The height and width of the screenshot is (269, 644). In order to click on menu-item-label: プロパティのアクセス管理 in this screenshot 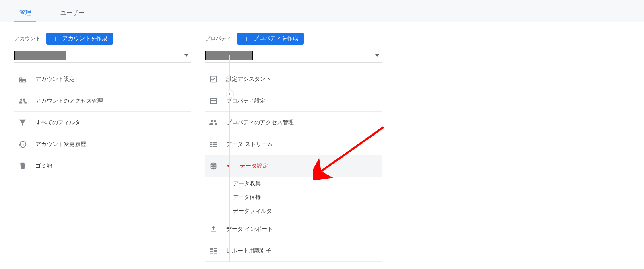, I will do `click(260, 123)`.